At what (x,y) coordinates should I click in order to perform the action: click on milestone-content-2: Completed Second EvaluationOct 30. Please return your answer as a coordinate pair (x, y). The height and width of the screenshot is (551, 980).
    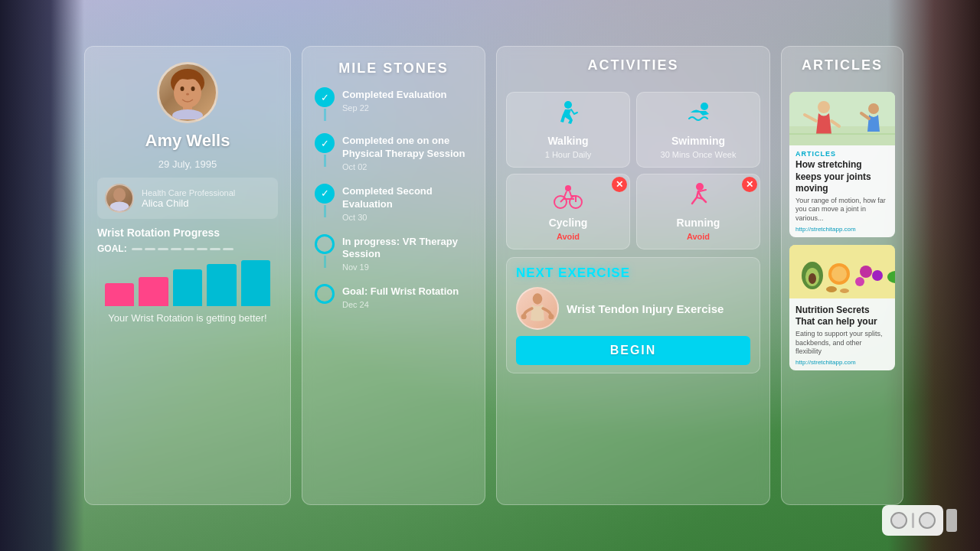
    Looking at the image, I should click on (407, 203).